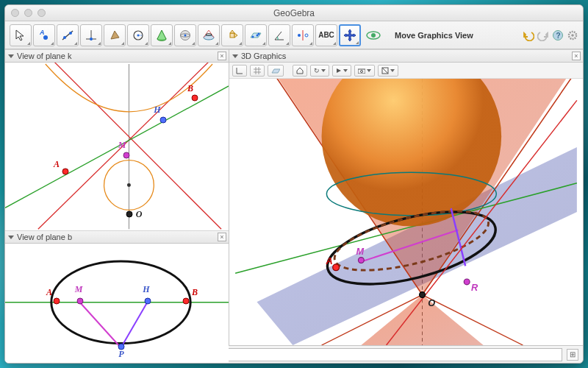 The height and width of the screenshot is (368, 588). What do you see at coordinates (240, 71) in the screenshot?
I see `toggle-axes-button` at bounding box center [240, 71].